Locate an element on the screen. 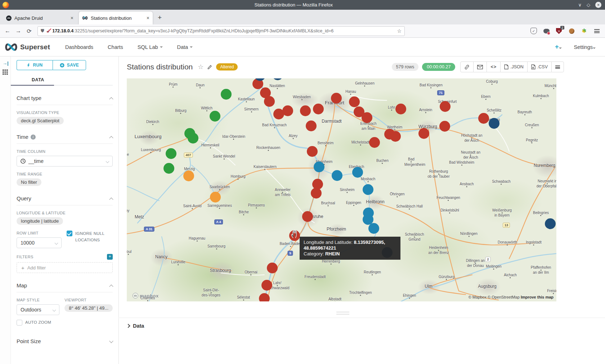 This screenshot has height=364, width=605. pocket-shield-icon: ✓ is located at coordinates (534, 31).